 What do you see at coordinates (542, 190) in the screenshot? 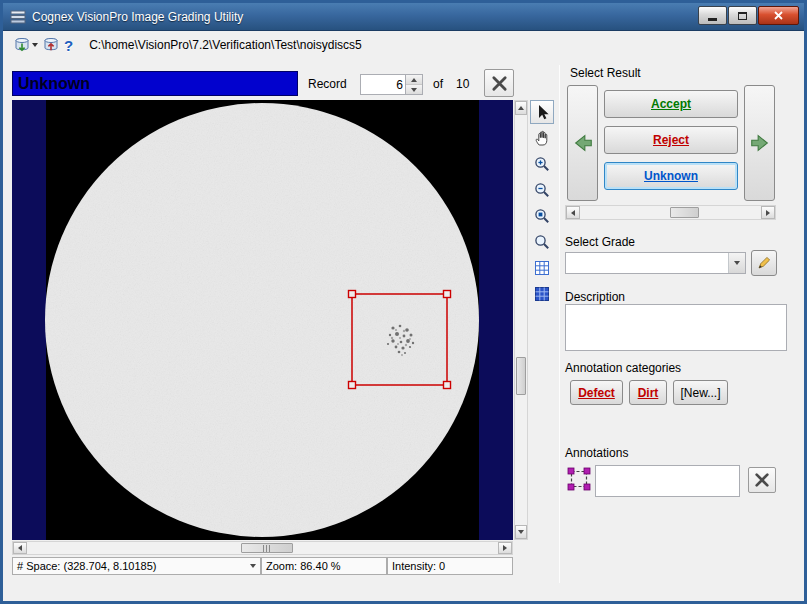
I see `zoom-out-icon` at bounding box center [542, 190].